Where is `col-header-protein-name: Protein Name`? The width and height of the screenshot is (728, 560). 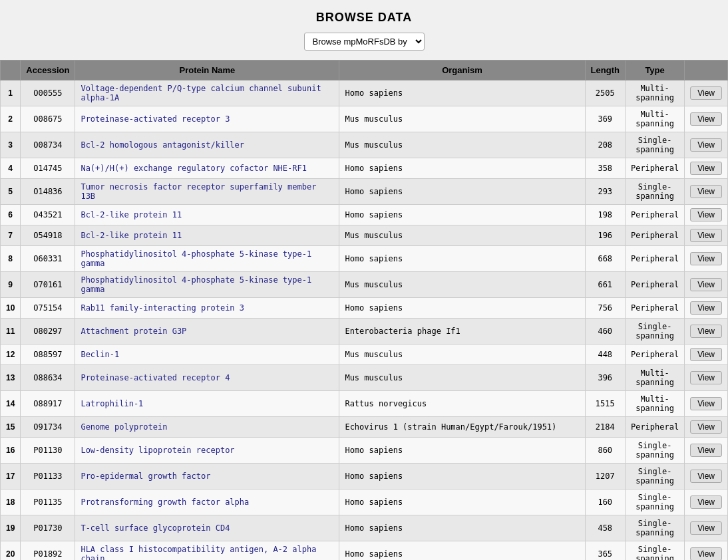
col-header-protein-name: Protein Name is located at coordinates (208, 70).